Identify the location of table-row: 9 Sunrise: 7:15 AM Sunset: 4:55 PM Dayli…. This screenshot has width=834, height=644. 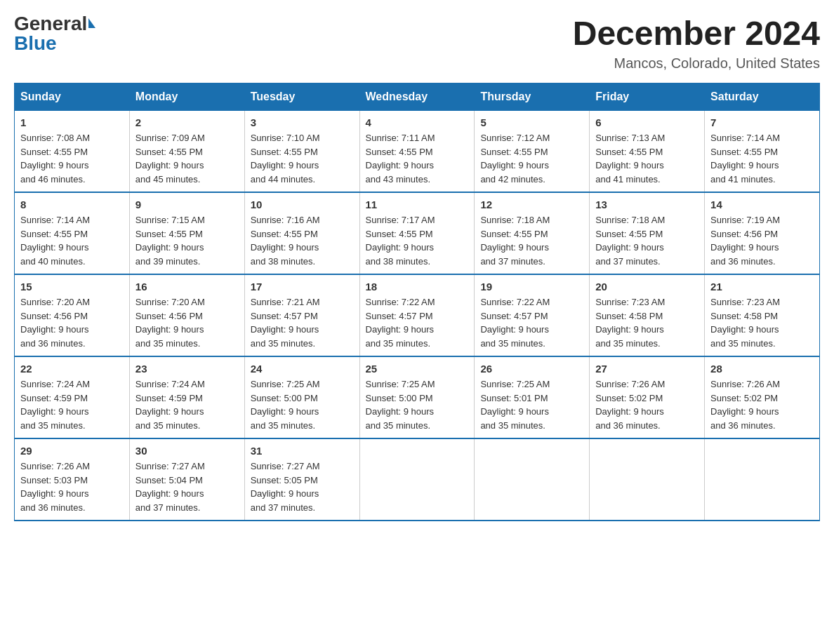
(187, 233).